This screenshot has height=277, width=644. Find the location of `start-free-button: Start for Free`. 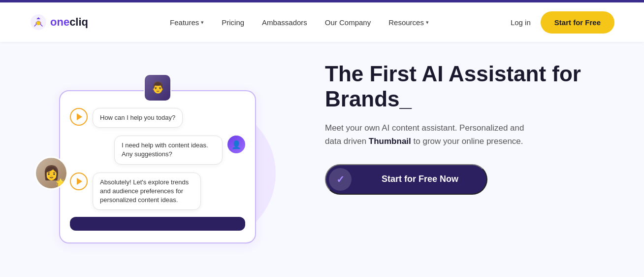

start-free-button: Start for Free is located at coordinates (578, 23).